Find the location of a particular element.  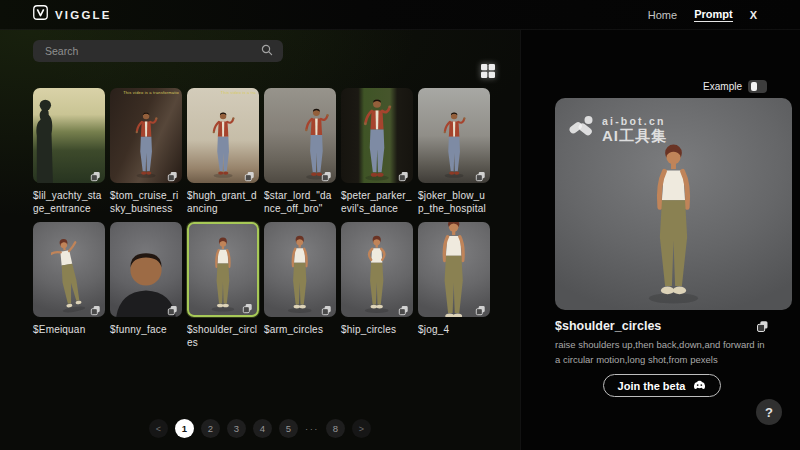

thumbnail-caption: This video is a transformatio is located at coordinates (151, 92).